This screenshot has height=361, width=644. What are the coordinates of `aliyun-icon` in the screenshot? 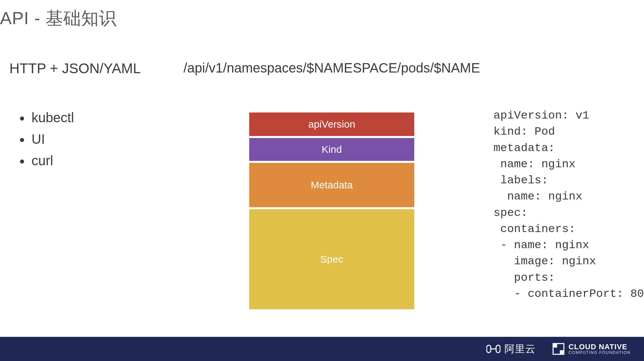 It's located at (493, 349).